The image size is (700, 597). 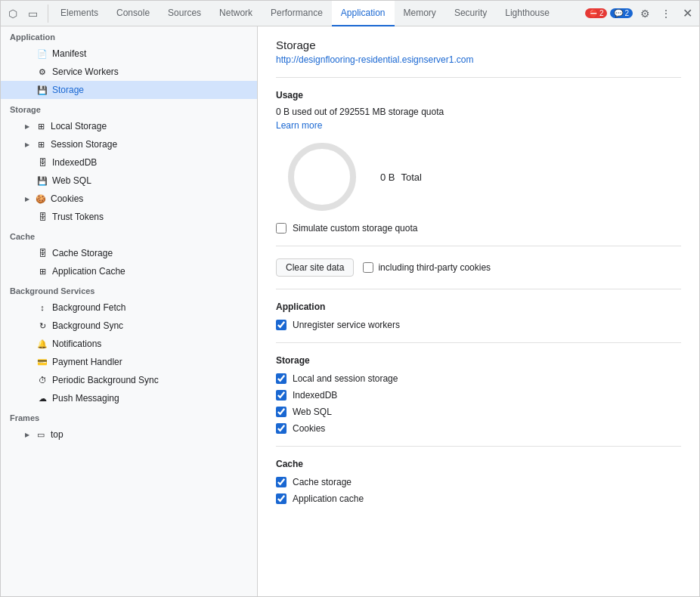 I want to click on trust-tokens-icon: 🗄, so click(x=42, y=217).